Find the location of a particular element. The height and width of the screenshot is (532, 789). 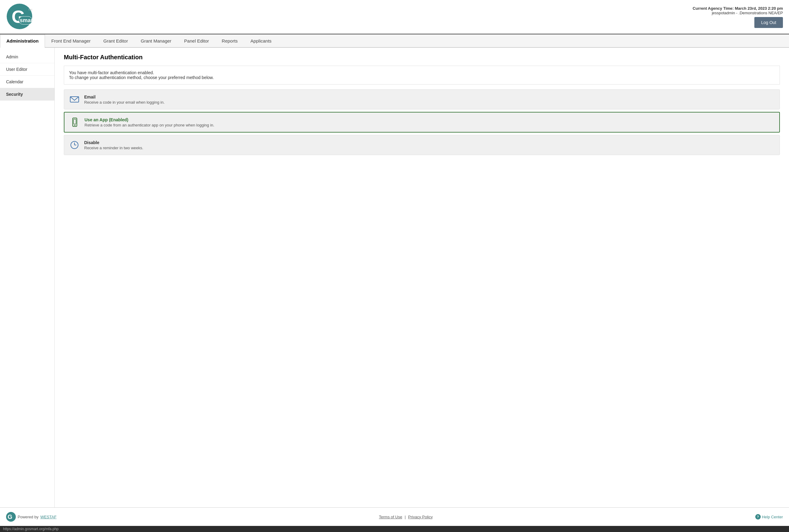

help-icon: ? is located at coordinates (758, 517).